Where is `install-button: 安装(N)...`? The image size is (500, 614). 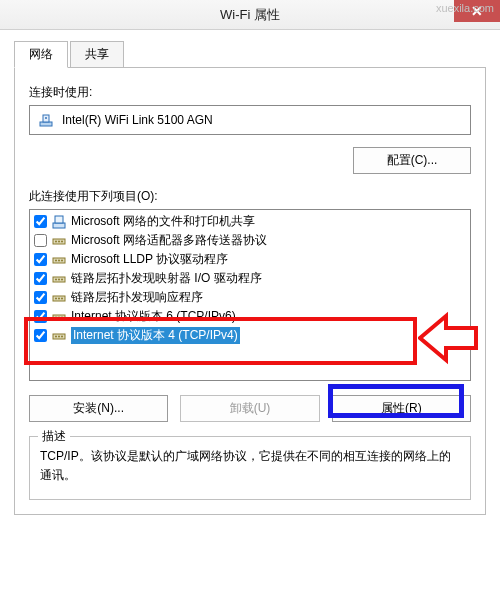 install-button: 安装(N)... is located at coordinates (98, 408).